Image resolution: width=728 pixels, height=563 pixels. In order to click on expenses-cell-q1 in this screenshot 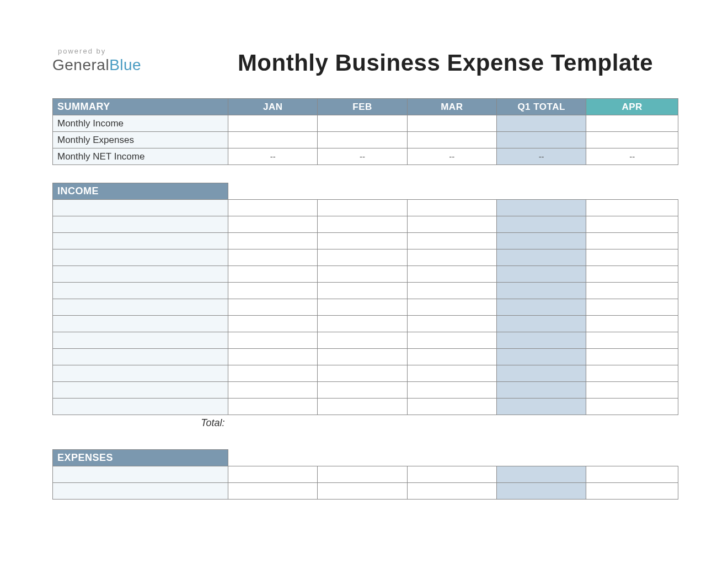, I will do `click(541, 491)`.